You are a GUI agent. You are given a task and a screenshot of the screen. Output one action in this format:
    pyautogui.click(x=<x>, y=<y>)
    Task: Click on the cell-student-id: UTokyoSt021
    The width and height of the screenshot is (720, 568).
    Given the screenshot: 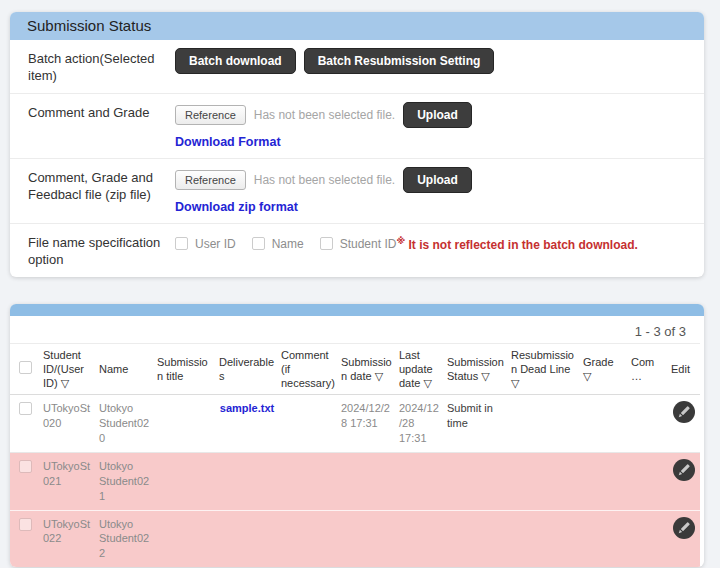 What is the action you would take?
    pyautogui.click(x=68, y=481)
    